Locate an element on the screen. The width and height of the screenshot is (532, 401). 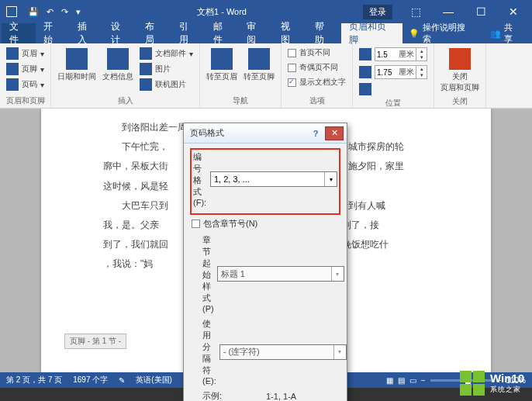
online-pictures-button: 联机图片 is located at coordinates (166, 85).